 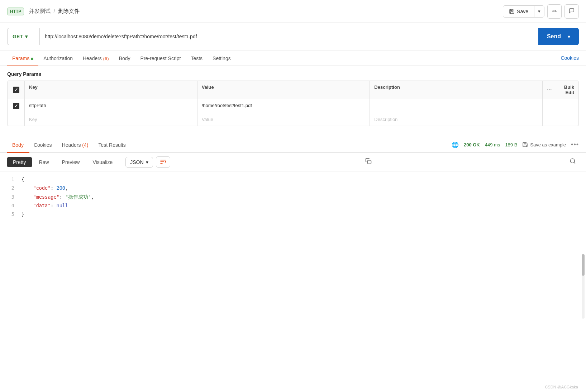 What do you see at coordinates (512, 11) in the screenshot?
I see `save-icon` at bounding box center [512, 11].